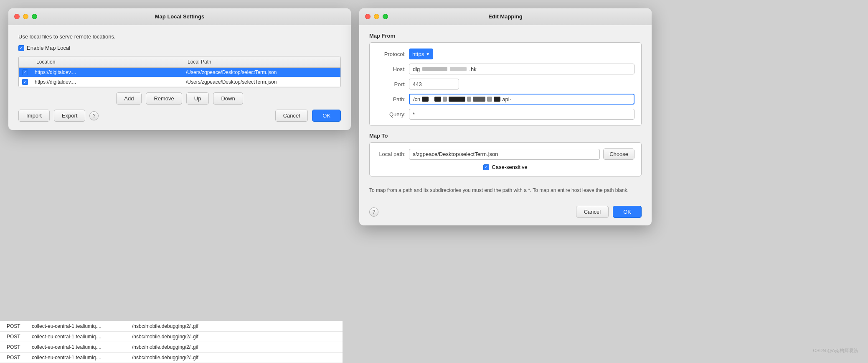  What do you see at coordinates (180, 115) in the screenshot?
I see `bottom-buttons-row: Import Export ? Cancel OK` at bounding box center [180, 115].